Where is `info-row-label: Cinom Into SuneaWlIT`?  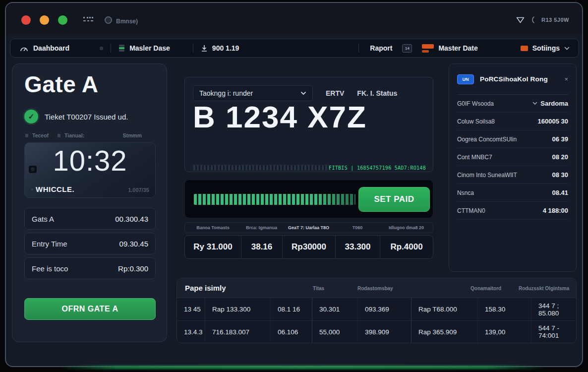 info-row-label: Cinom Into SuneaWlIT is located at coordinates (487, 175).